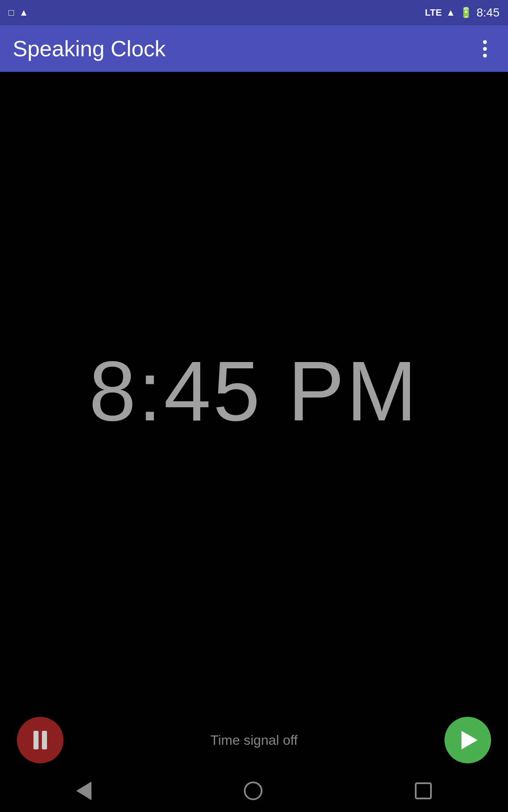 The width and height of the screenshot is (508, 812). Describe the element at coordinates (485, 56) in the screenshot. I see `dot3` at that location.